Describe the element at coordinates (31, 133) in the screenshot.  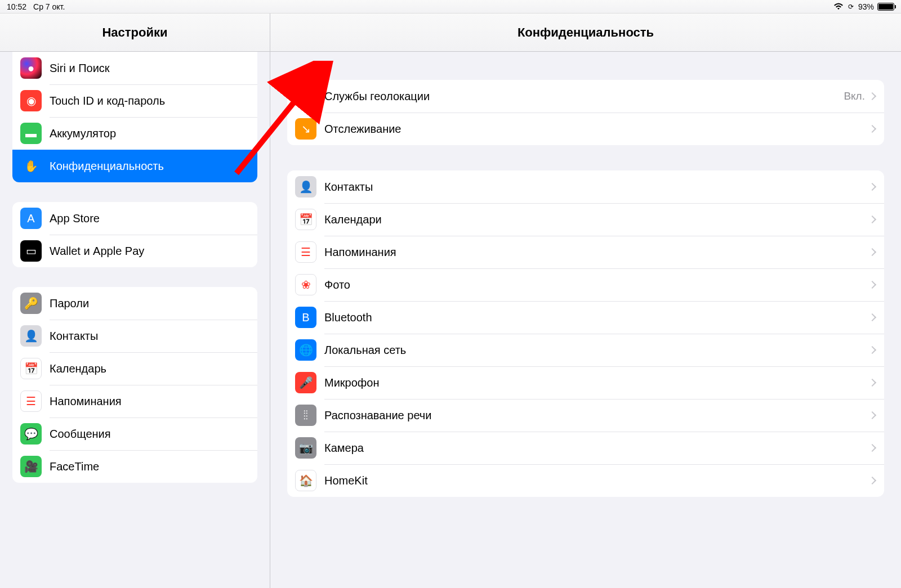
I see `battery-icon: ▬` at that location.